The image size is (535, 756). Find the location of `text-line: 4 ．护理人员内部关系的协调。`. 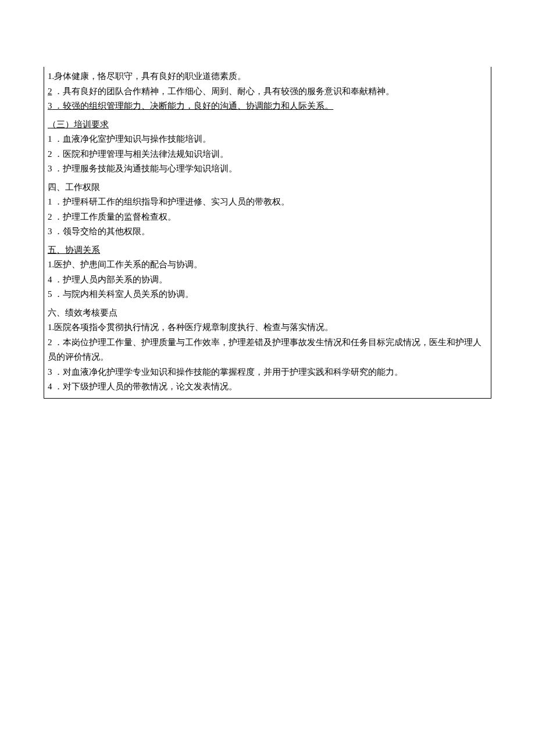

text-line: 4 ．护理人员内部关系的协调。 is located at coordinates (268, 280).